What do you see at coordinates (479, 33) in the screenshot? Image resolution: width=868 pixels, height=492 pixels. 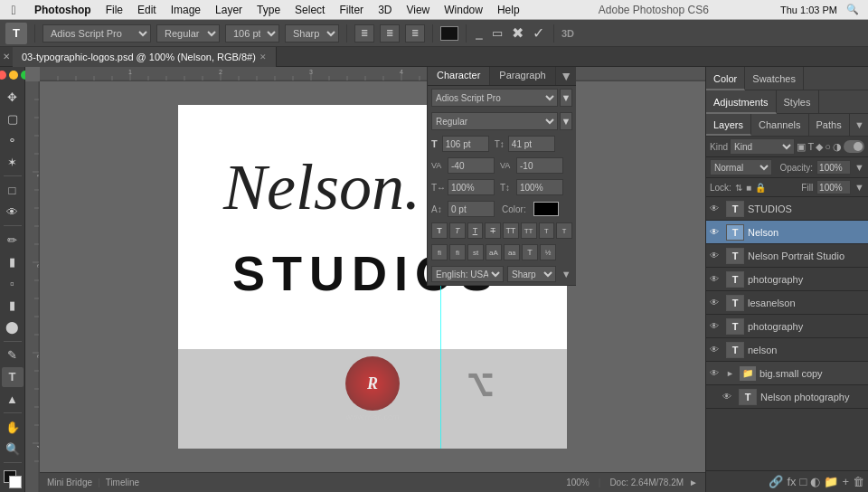 I see `warp-text-btn: ⎯` at bounding box center [479, 33].